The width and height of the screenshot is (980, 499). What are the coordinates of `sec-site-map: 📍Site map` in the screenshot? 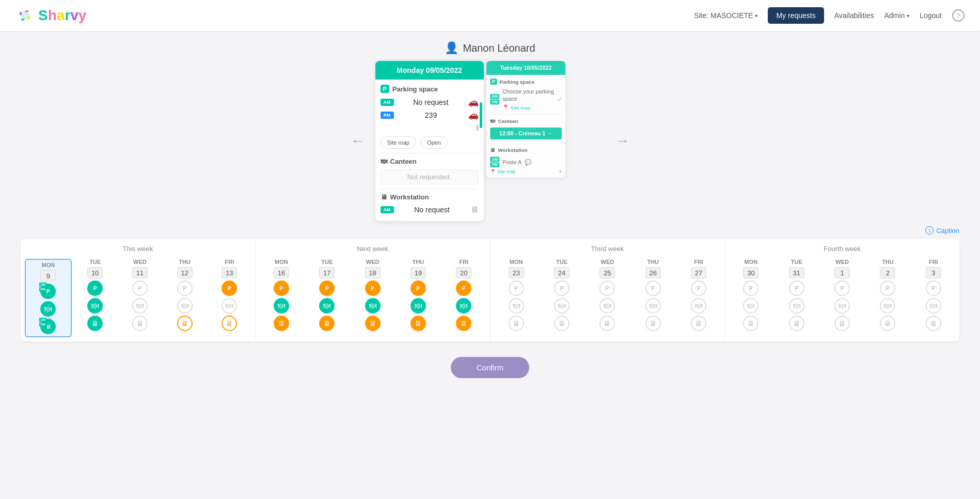 It's located at (528, 107).